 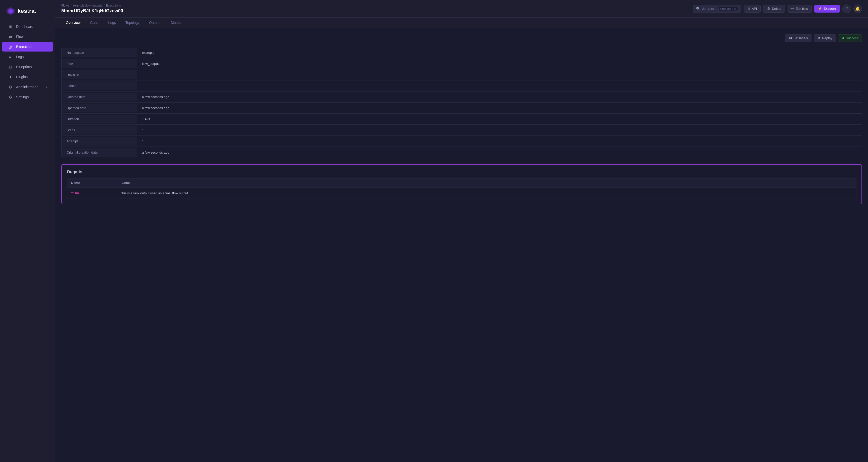 I want to click on executions-icon: ◎, so click(x=10, y=47).